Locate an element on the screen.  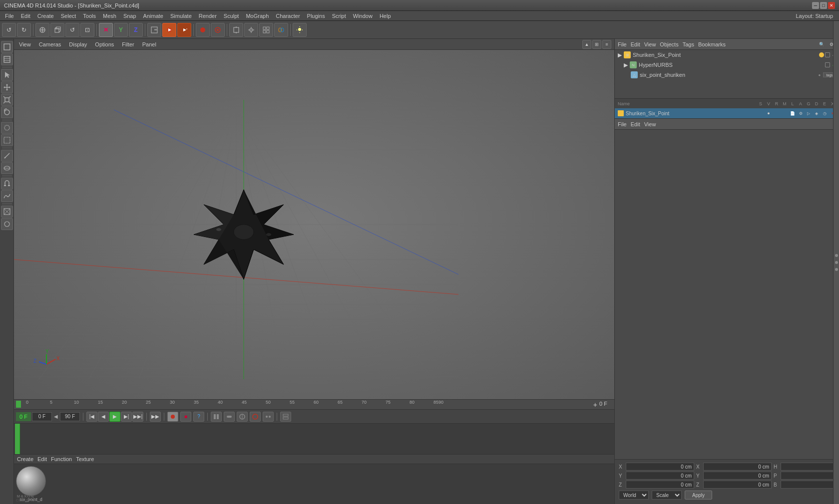
vp-menu-panel: Panel is located at coordinates (149, 44).